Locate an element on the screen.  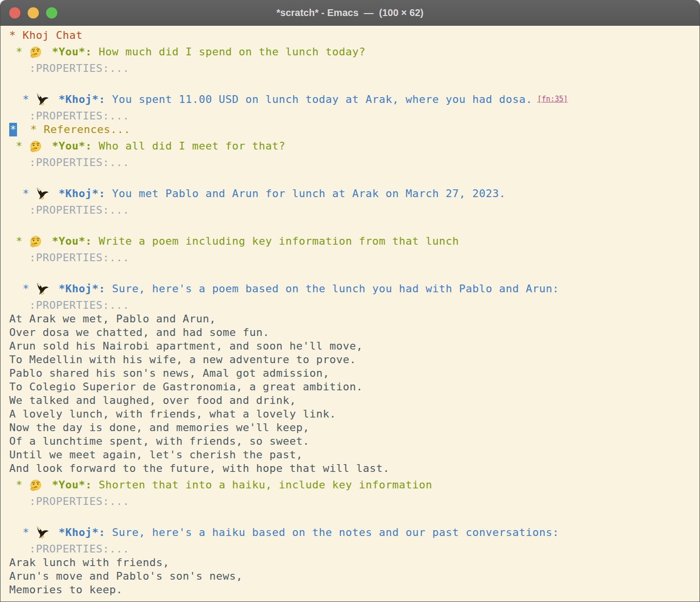
khoj-chat-title: * Khoj Chat is located at coordinates (46, 35).